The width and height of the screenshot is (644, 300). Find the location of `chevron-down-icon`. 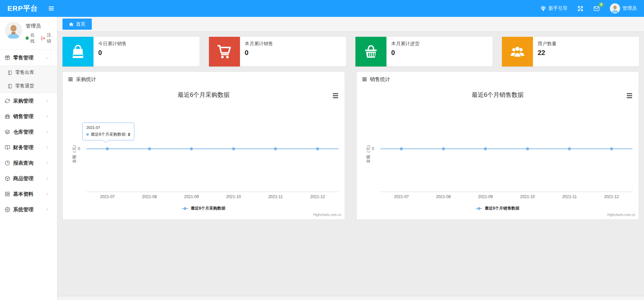

chevron-down-icon is located at coordinates (47, 58).